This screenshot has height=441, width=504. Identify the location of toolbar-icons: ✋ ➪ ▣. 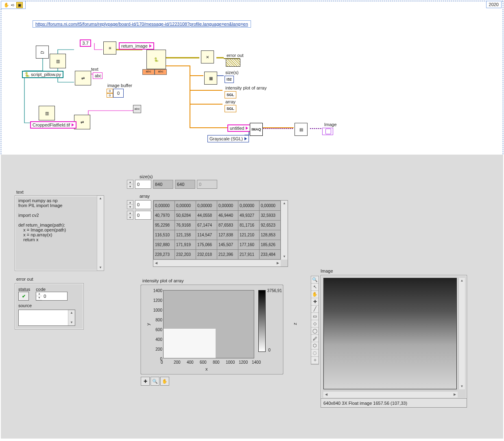
(13, 5).